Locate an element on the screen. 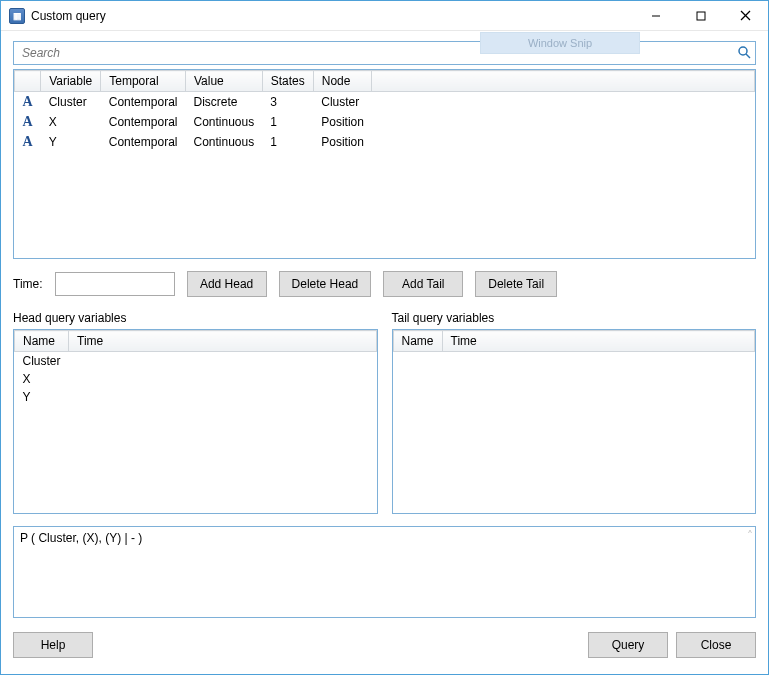 Image resolution: width=769 pixels, height=675 pixels. time-row: Time: Add Head Delete Head Add Tail Dele… is located at coordinates (384, 284).